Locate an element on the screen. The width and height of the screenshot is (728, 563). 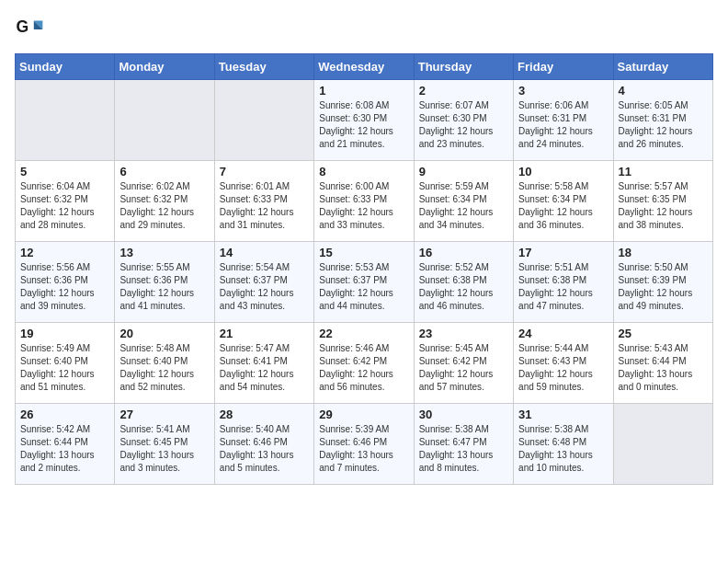
cell-content: Sunrise: 5:48 AM Sunset: 6:40 PM Dayligh… is located at coordinates (164, 368).